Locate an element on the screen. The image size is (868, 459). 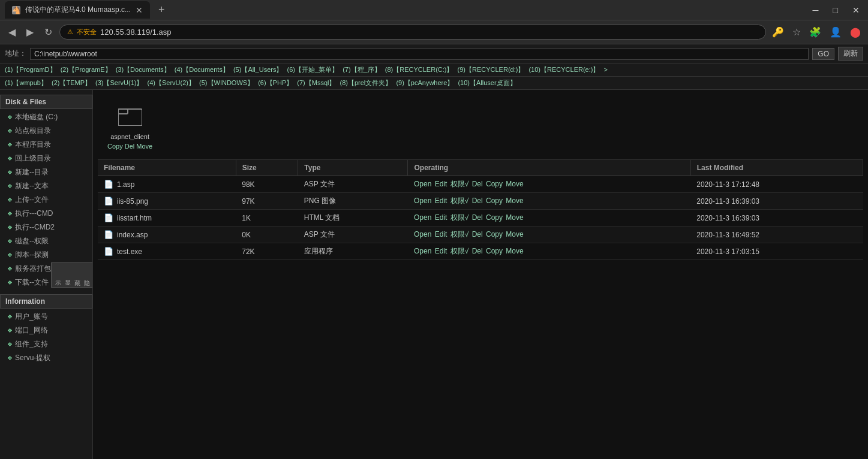
sidebar-item-disk-perm: ❖ 磁盘--权限 is located at coordinates (46, 241).